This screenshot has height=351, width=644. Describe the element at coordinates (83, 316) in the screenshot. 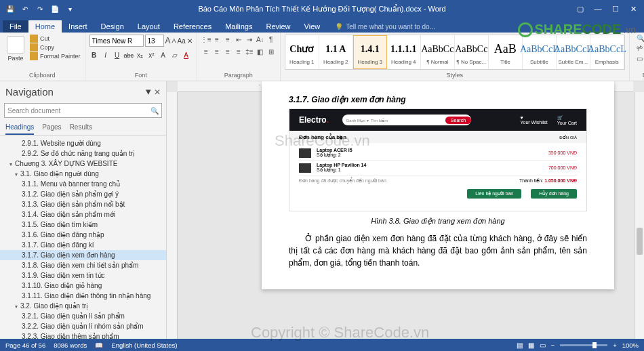

I see `nav-item: 3.2.1. Giao diện quản lí sản phẩm` at that location.